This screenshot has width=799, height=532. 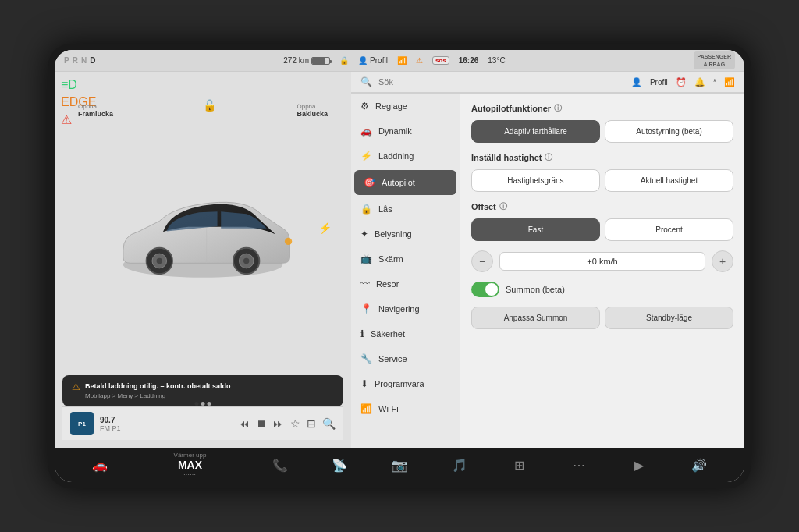 What do you see at coordinates (520, 465) in the screenshot?
I see `taskbar-grid: ⊞` at bounding box center [520, 465].